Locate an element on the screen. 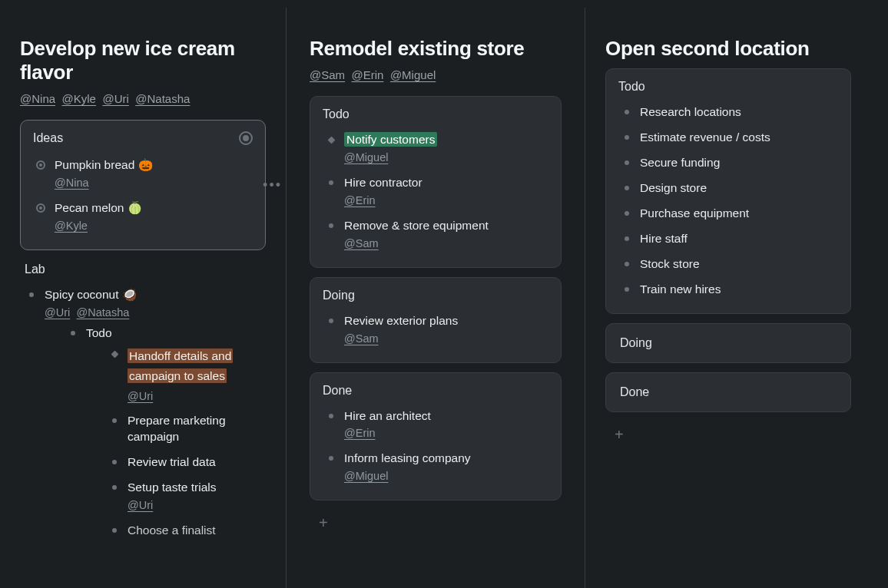 This screenshot has height=588, width=888. list-item: Stock store is located at coordinates (728, 264).